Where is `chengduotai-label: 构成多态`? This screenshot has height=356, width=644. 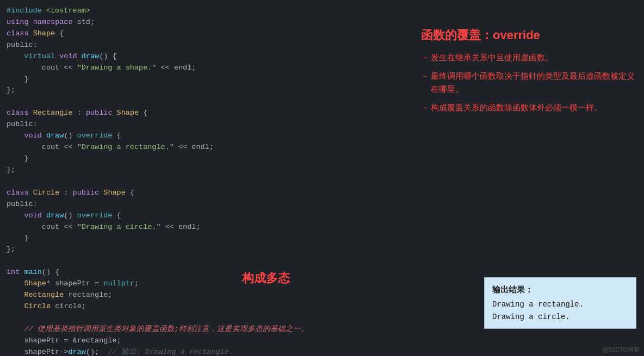 chengduotai-label: 构成多态 is located at coordinates (266, 278).